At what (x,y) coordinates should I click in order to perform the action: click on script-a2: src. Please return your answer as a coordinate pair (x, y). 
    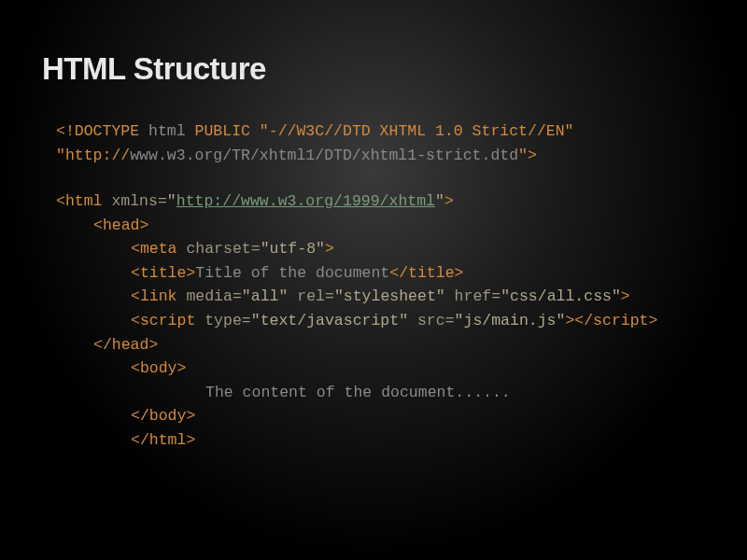
    Looking at the image, I should click on (427, 321).